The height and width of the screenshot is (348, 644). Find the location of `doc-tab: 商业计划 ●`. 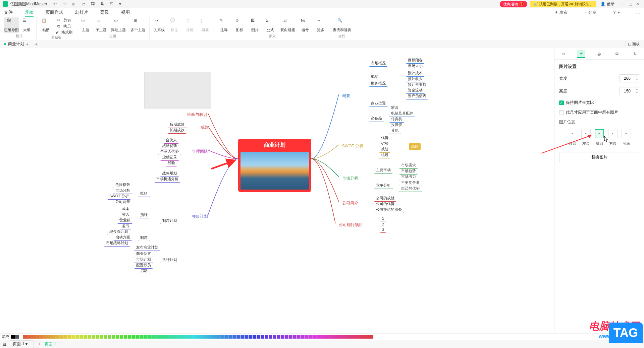

doc-tab: 商业计划 ● is located at coordinates (16, 44).